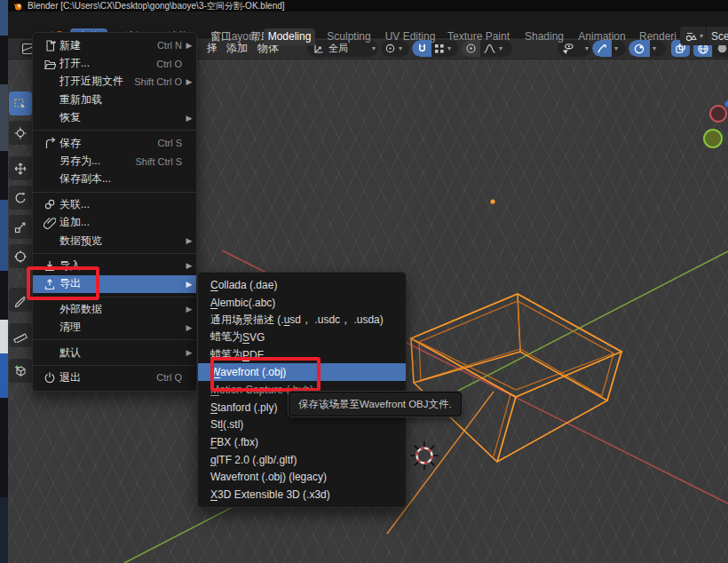  What do you see at coordinates (108, 46) in the screenshot?
I see `menu-item-label: 新建` at bounding box center [108, 46].